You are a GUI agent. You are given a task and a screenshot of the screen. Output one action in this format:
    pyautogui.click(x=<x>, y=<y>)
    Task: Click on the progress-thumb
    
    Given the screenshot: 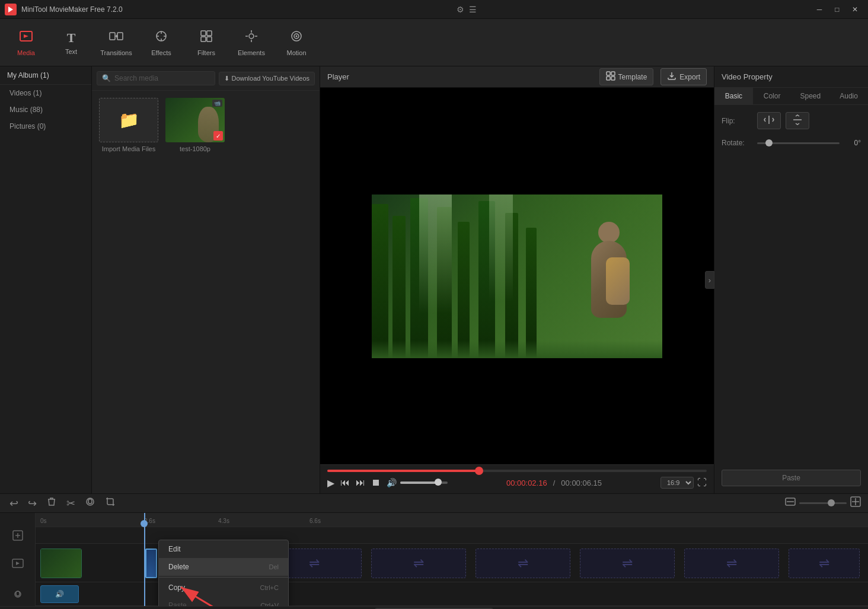 What is the action you would take?
    pyautogui.click(x=479, y=471)
    